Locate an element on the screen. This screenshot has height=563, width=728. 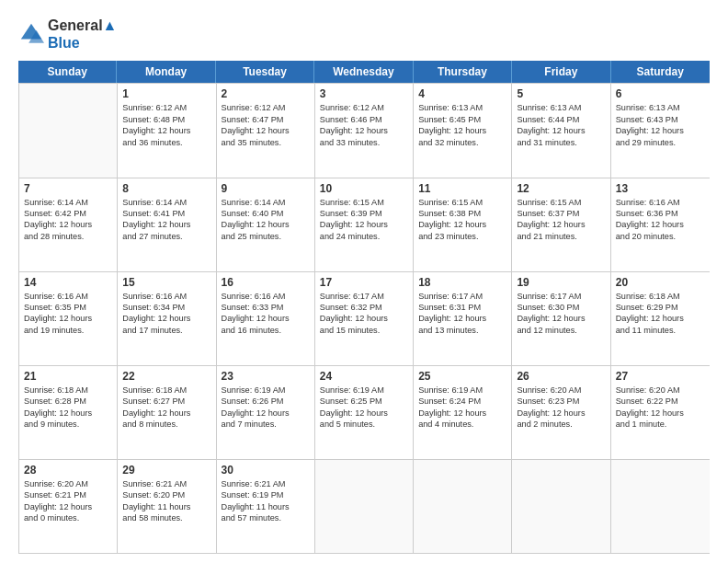
calendar-cell: 28Sunrise: 6:20 AM Sunset: 6:21 PM Dayli… is located at coordinates (68, 506).